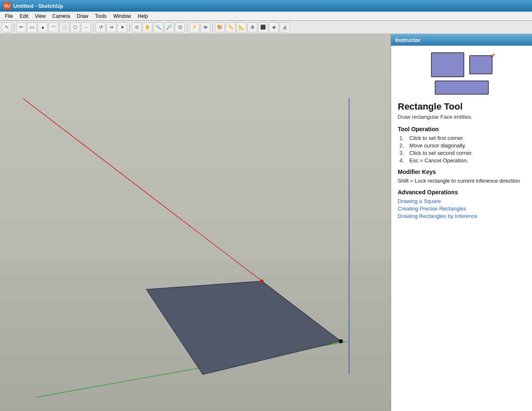 The image size is (532, 411). I want to click on tool-followme: ➤, so click(122, 27).